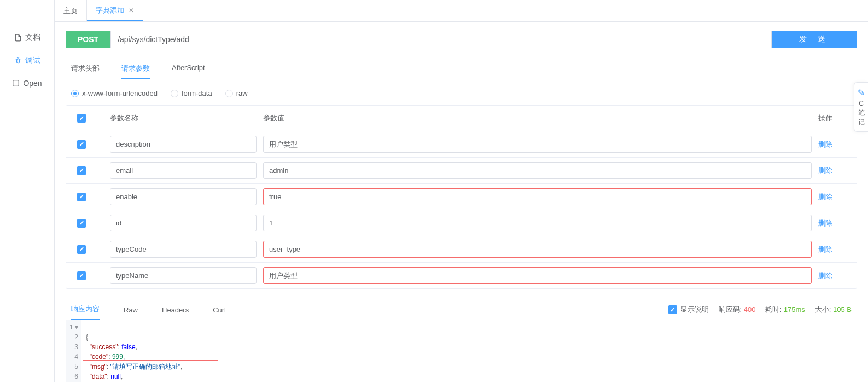 The image size is (868, 382). Describe the element at coordinates (115, 11) in the screenshot. I see `tab-dict-add: 字典添加 ✕` at that location.